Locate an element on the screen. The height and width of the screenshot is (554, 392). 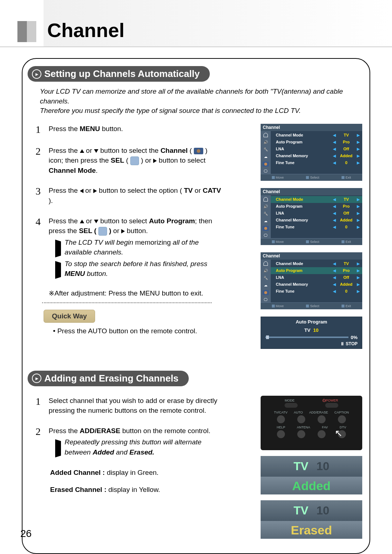
osd-panel-2: Channel Channel Mode◀TV▶ Auto Program◀Pr… is located at coordinates (311, 216).